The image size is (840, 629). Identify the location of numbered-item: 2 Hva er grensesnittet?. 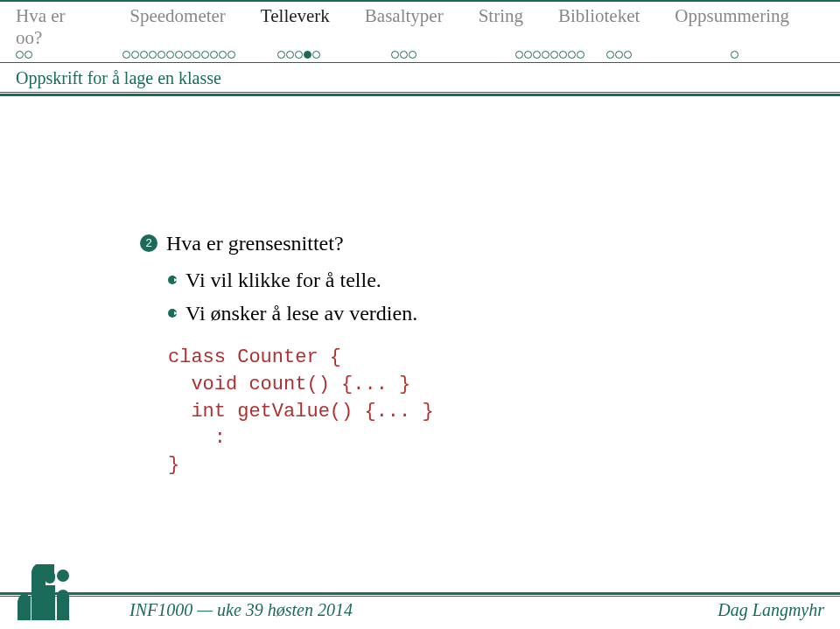
(490, 243).